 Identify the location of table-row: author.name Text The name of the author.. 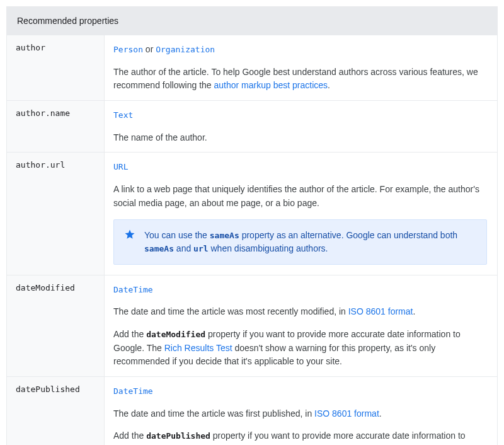
(252, 126).